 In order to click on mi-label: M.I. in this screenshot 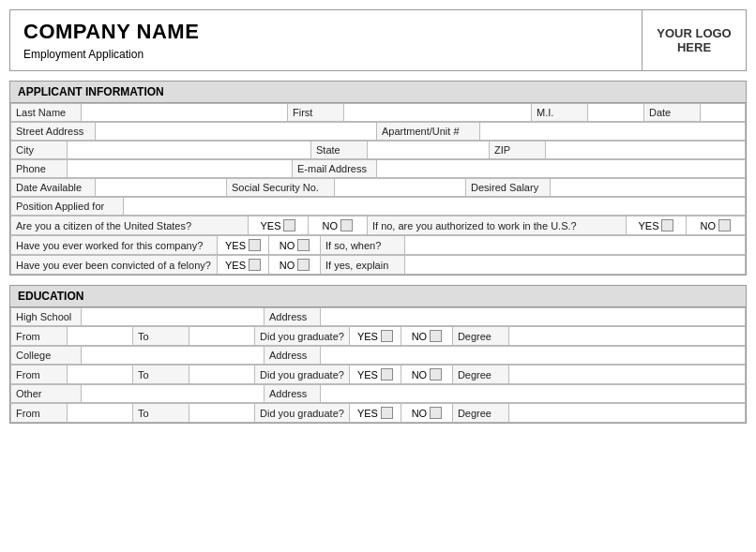, I will do `click(560, 112)`.